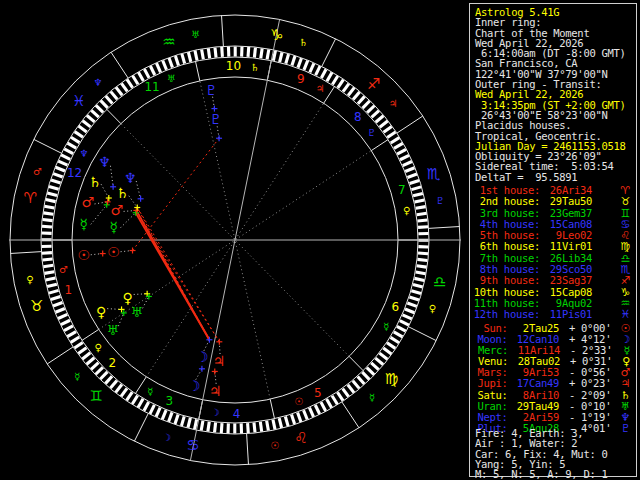 Image resolution: width=640 pixels, height=480 pixels. Describe the element at coordinates (590, 384) in the screenshot. I see `planet-velocity: + 0°23'` at that location.